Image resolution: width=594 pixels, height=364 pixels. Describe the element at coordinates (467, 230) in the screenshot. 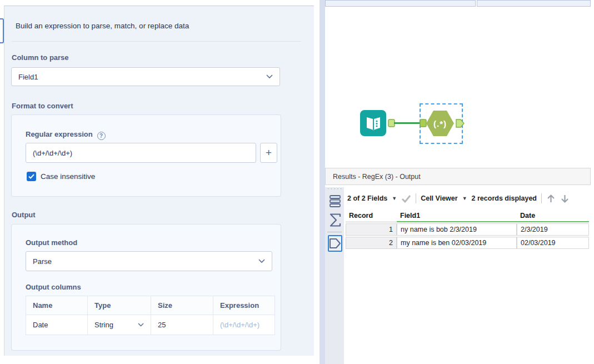

I see `grid-row: 1 ny name is bob 2/3/2019 2/3/2019` at that location.